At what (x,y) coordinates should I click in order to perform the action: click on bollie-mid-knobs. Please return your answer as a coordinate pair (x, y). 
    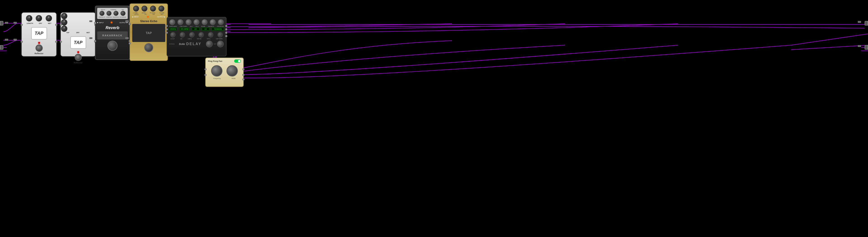
    Looking at the image, I should click on (197, 34).